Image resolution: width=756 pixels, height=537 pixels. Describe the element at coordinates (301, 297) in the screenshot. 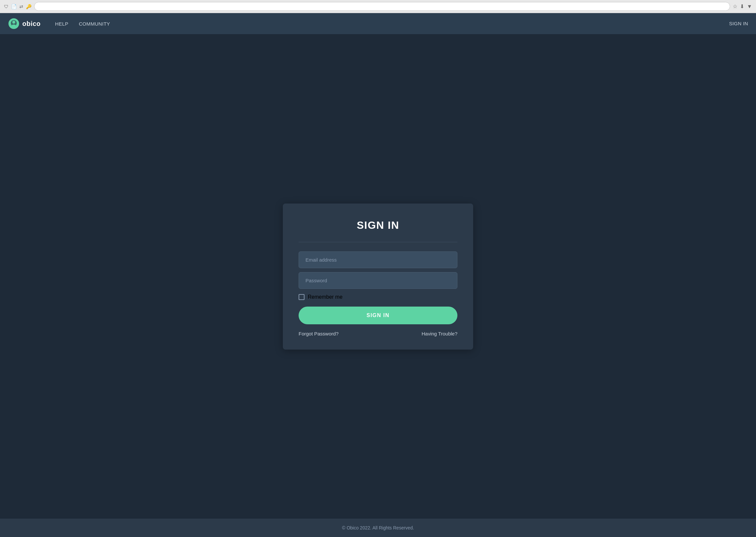

I see `remember-me-checkbox` at that location.